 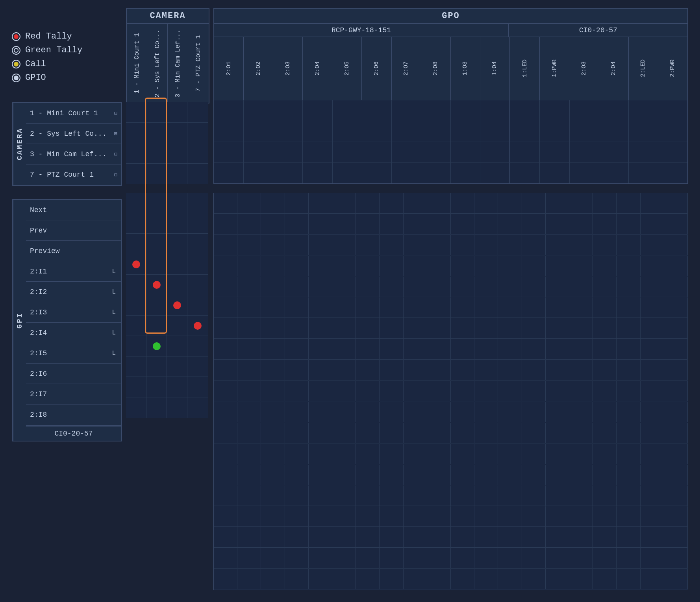 What do you see at coordinates (510, 266) in the screenshot?
I see `br-cell-r3-c12` at bounding box center [510, 266].